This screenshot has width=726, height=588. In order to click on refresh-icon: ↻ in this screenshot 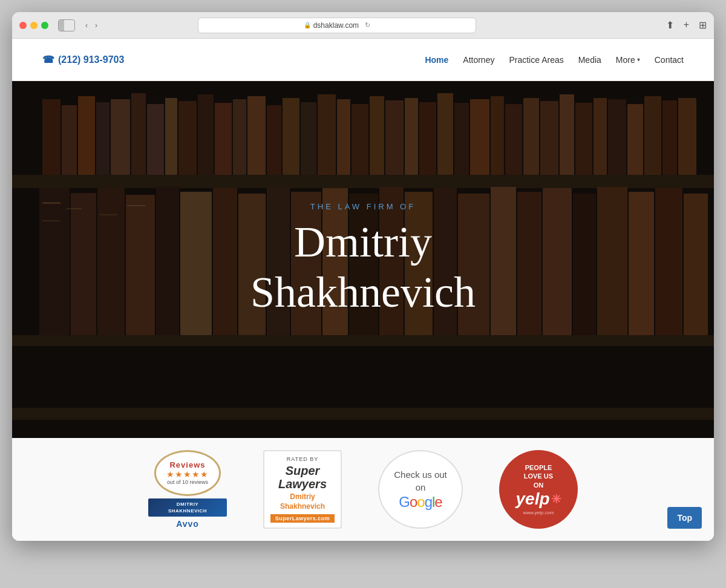, I will do `click(368, 25)`.